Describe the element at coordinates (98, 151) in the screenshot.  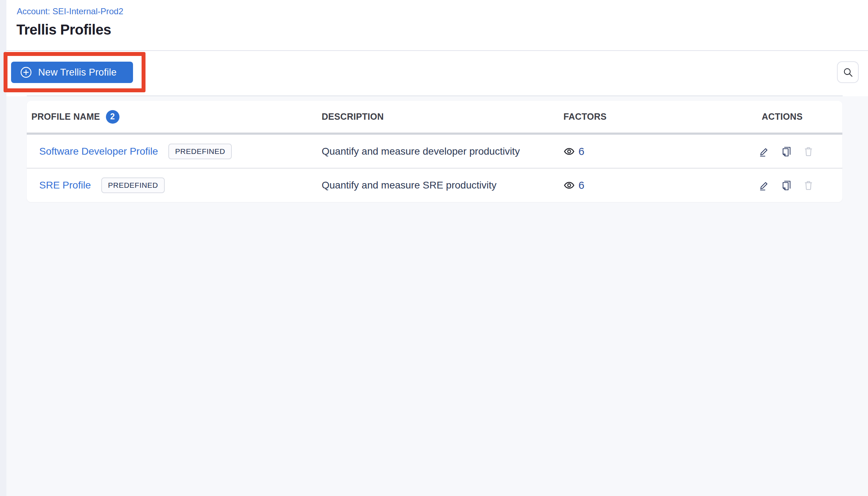
I see `profile-link-software-developer: Software Developer Profile` at that location.